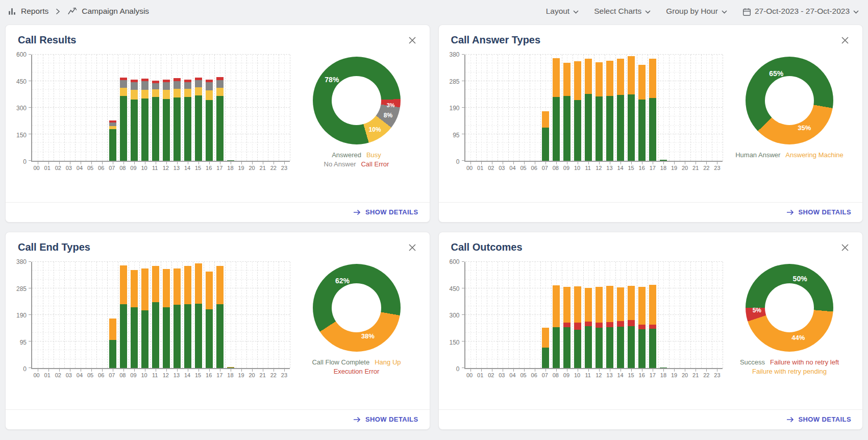  Describe the element at coordinates (789, 308) in the screenshot. I see `donut-chart: 50%5%44%` at that location.